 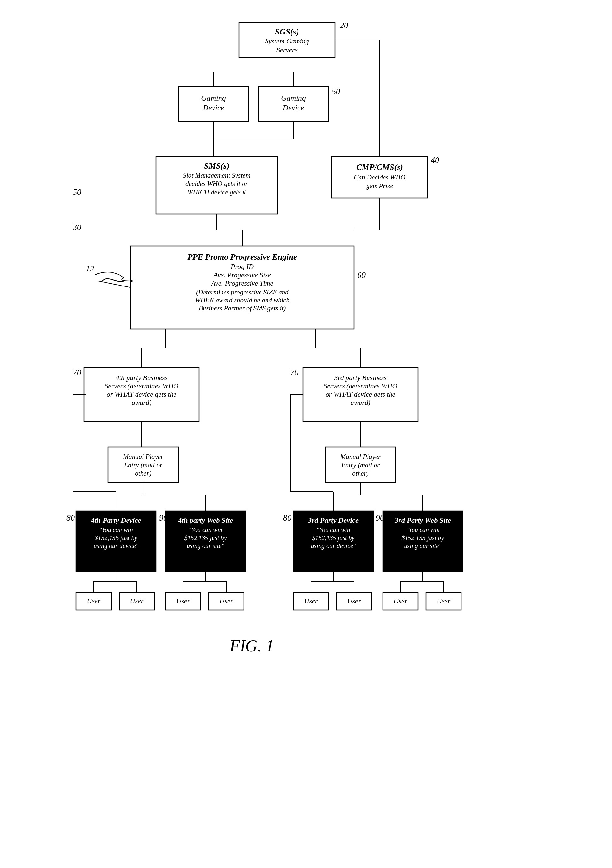 I want to click on svg-text:(Determines progressive SIZE a: (Determines progressive SIZE and, so click(x=242, y=292).